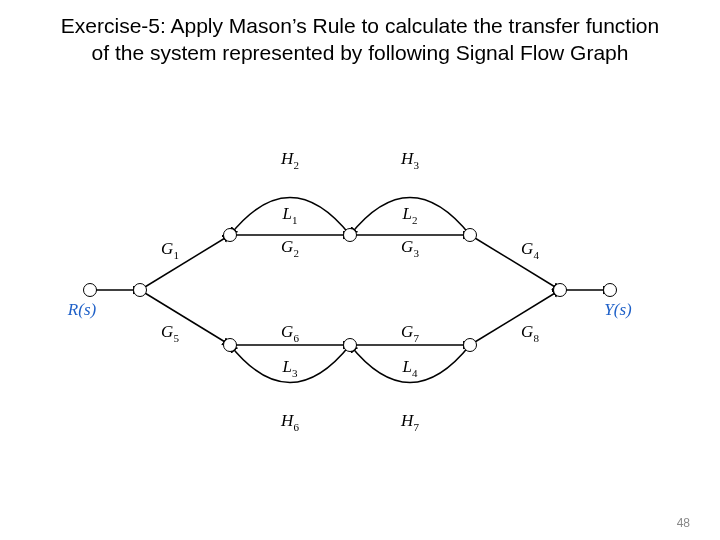 The height and width of the screenshot is (540, 720). Describe the element at coordinates (290, 248) in the screenshot. I see `label-G2: G2` at that location.